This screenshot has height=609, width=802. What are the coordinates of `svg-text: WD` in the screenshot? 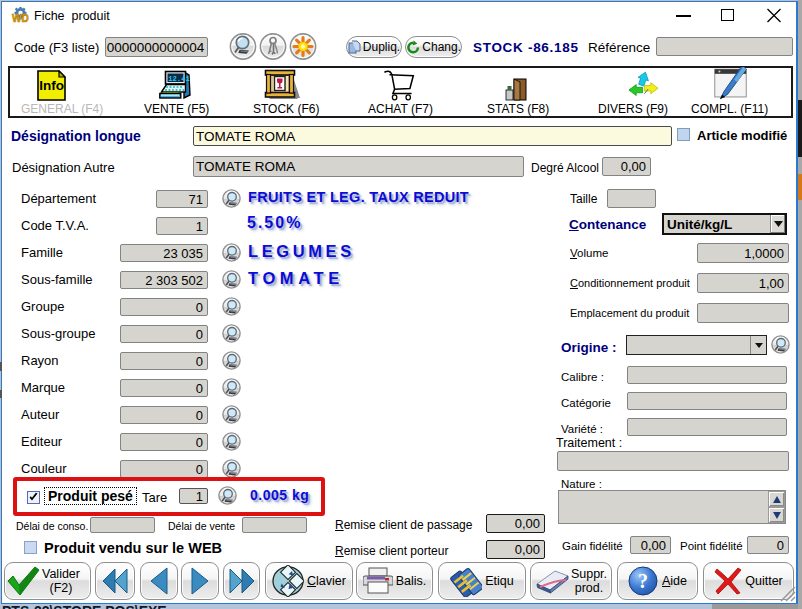 It's located at (20, 18).